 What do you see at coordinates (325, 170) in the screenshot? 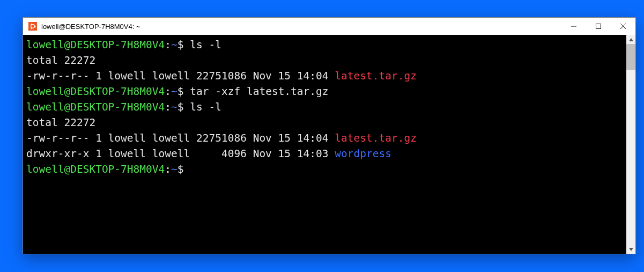
I see `terminal-line: lowell@DESKTOP-7H8M0V4:~$` at bounding box center [325, 170].